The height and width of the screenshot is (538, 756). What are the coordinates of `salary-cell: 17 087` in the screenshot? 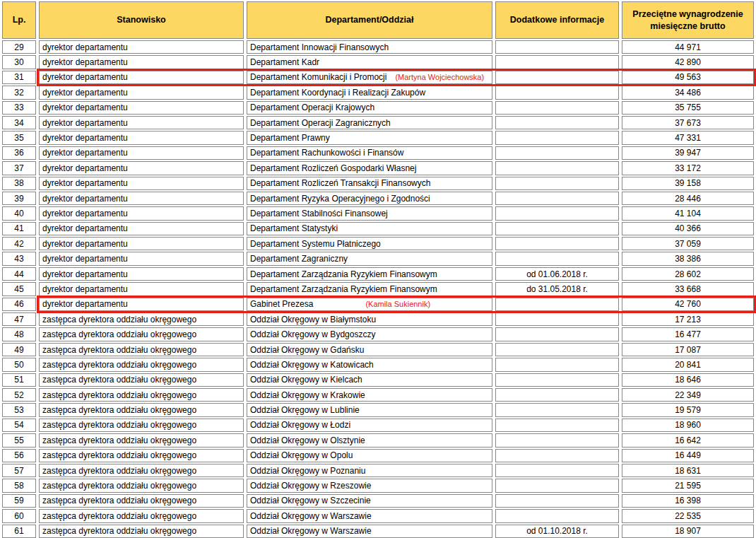 It's located at (688, 349).